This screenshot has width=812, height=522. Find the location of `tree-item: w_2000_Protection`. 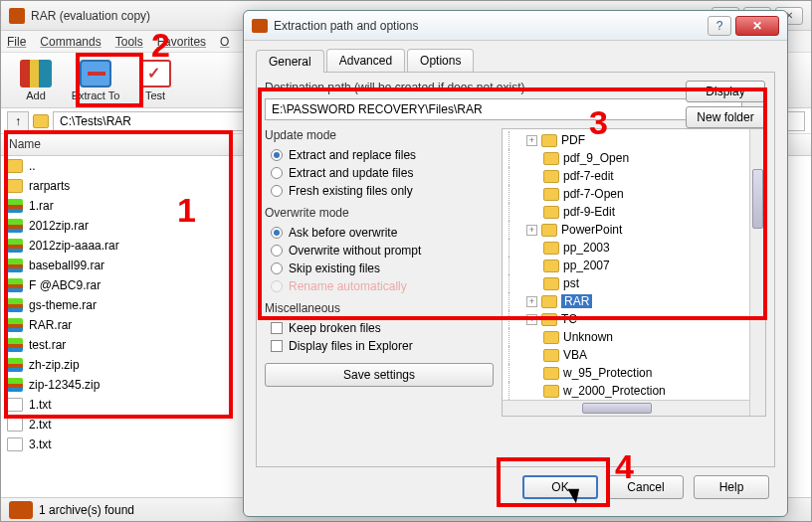

tree-item: w_2000_Protection is located at coordinates (634, 391).